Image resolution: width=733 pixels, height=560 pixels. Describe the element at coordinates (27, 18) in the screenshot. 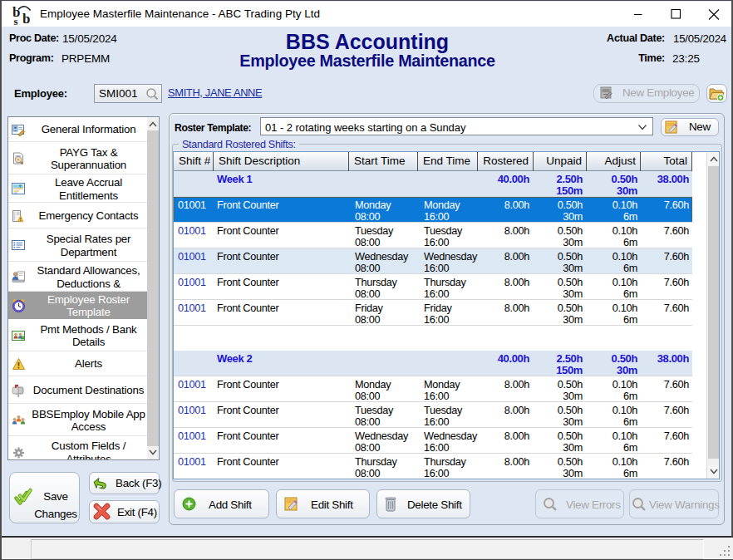

I see `svg-text: b` at that location.